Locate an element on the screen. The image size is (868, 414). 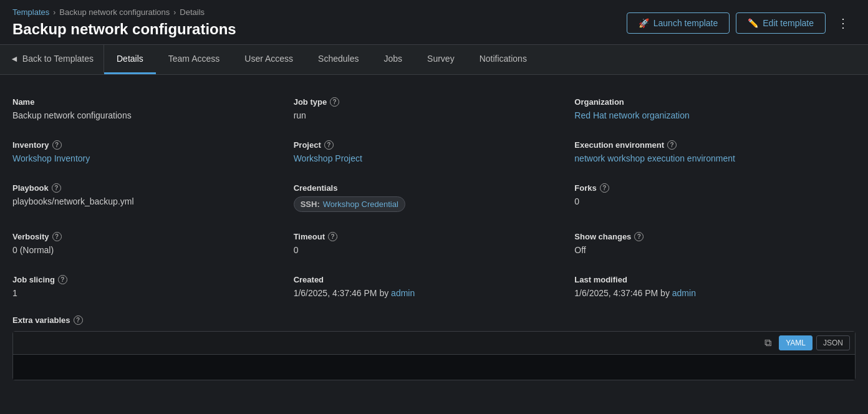
last-modified-cell: Last modified 1/6/2025, 4:37:46 PM by ad… is located at coordinates (715, 289).